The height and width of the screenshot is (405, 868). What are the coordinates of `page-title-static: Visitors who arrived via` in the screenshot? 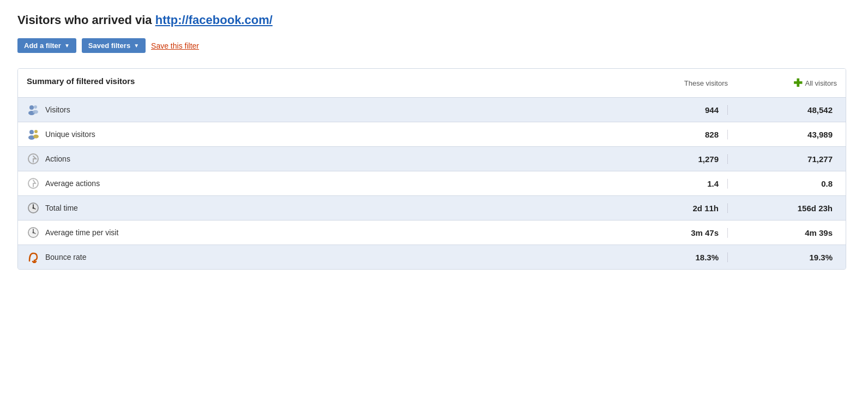 It's located at (86, 20).